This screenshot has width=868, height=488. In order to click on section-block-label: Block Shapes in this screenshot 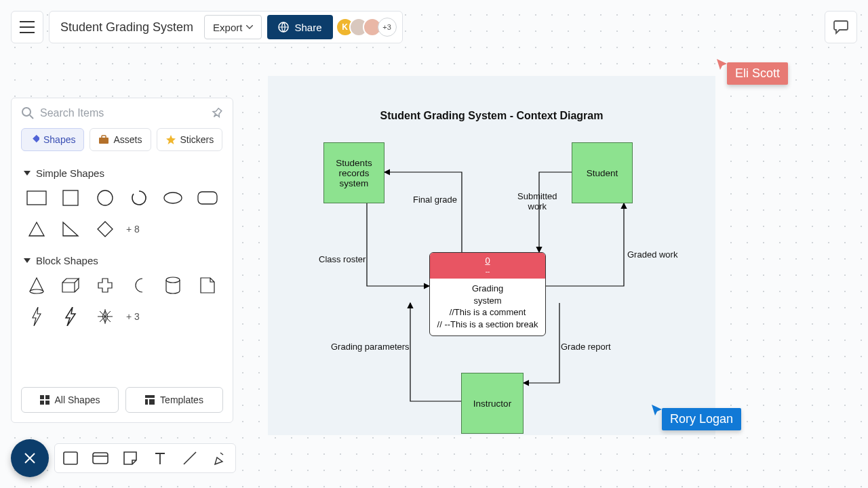, I will do `click(67, 260)`.